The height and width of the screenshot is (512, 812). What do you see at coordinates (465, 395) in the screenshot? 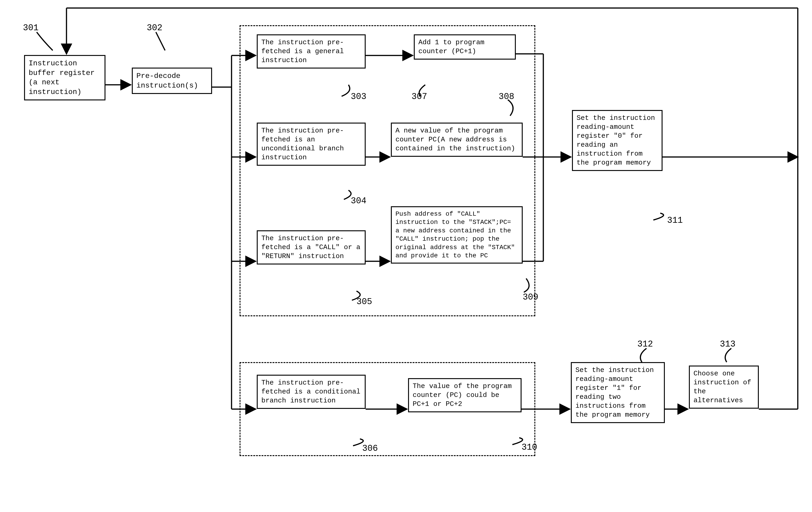
I see `box-310-text: The value of the program counter (PC) co…` at bounding box center [465, 395].